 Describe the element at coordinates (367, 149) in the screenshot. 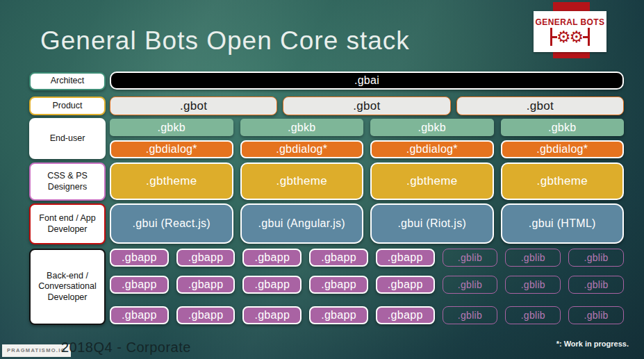

I see `row-gbdialog: .gbdialog* .gbdialog* .gbdialog* .gbdial…` at that location.